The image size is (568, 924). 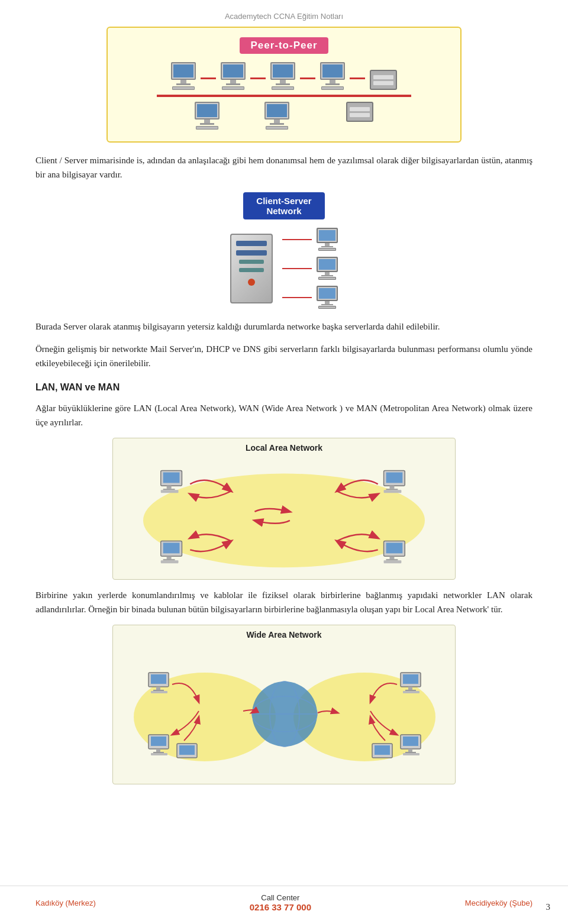 I want to click on printer-bottom, so click(x=360, y=112).